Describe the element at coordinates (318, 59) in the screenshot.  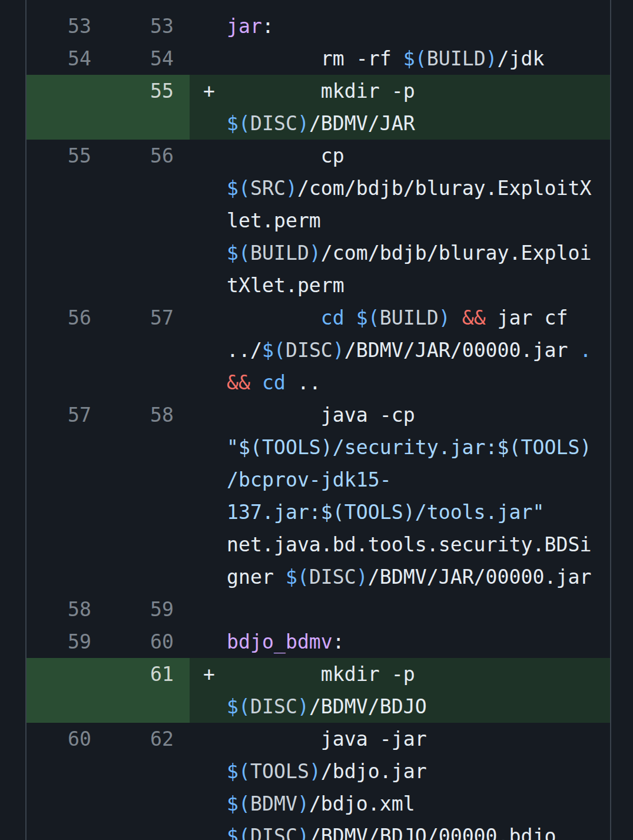
I see `diff-row: 5454 rm -rf $(BUILD)/jdk` at that location.